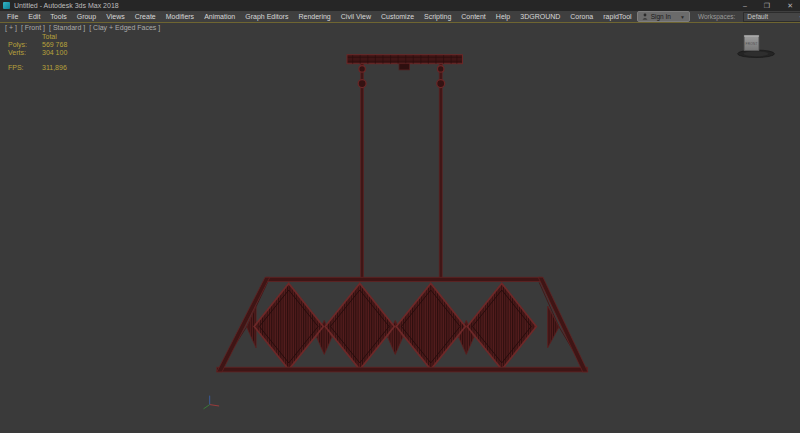 This screenshot has width=800, height=433. Describe the element at coordinates (756, 46) in the screenshot. I see `viewcube: FRONT` at that location.